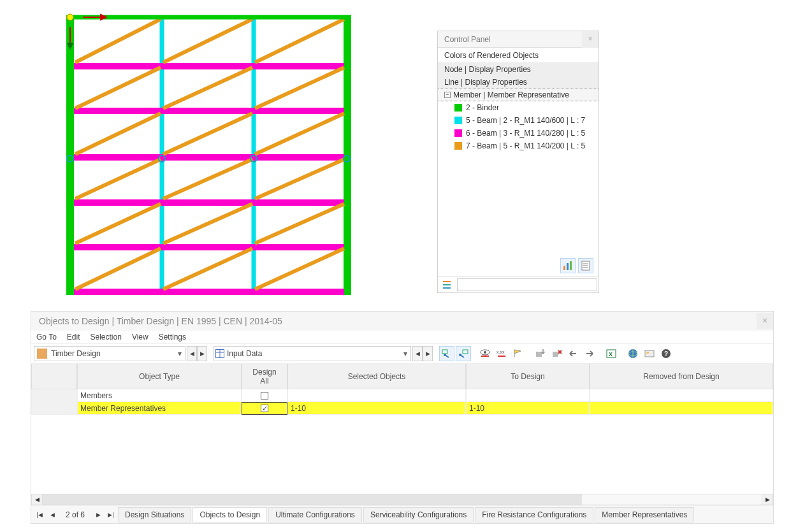  I want to click on pager-first-icon: |◀, so click(40, 515).